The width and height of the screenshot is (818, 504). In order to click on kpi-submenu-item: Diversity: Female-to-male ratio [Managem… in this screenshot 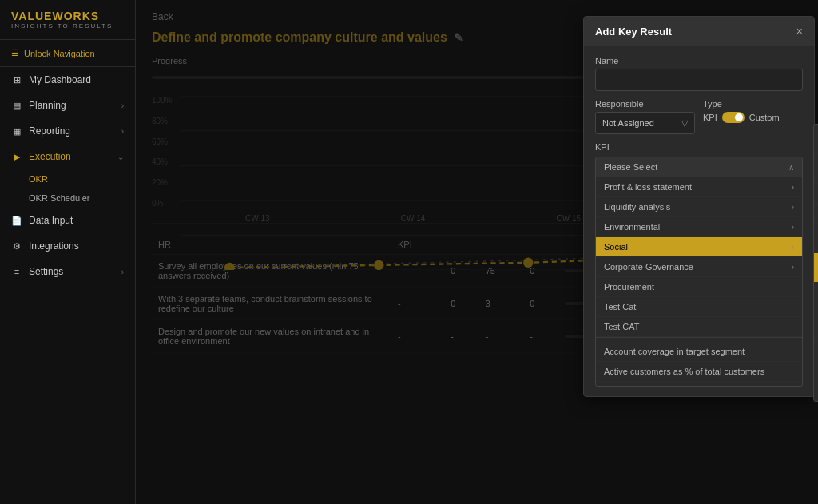, I will do `click(816, 238)`.